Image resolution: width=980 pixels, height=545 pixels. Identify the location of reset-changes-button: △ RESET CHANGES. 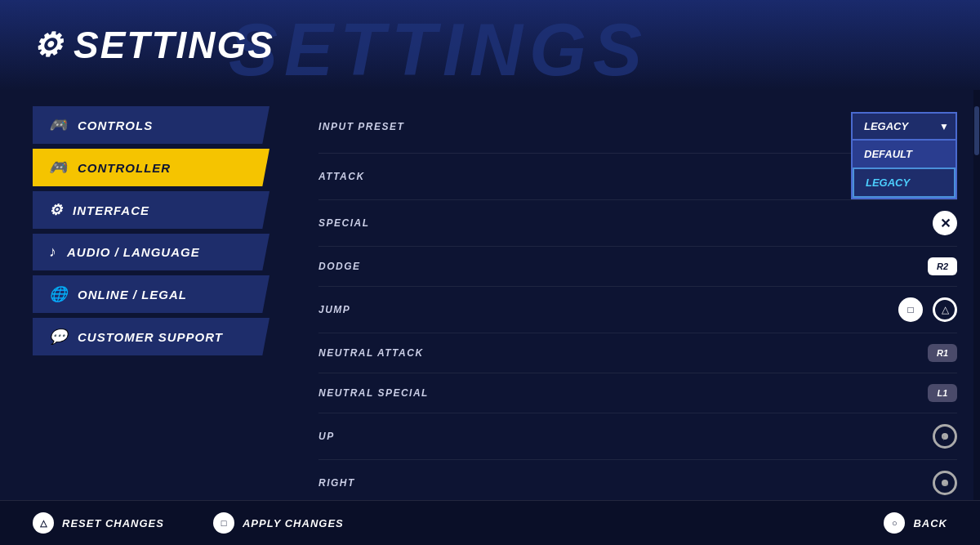
(98, 523).